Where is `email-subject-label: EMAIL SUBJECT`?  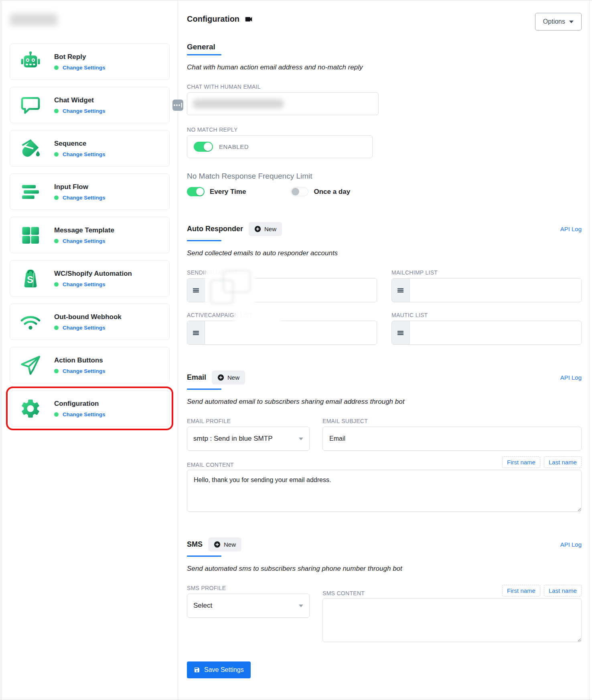 email-subject-label: EMAIL SUBJECT is located at coordinates (452, 421).